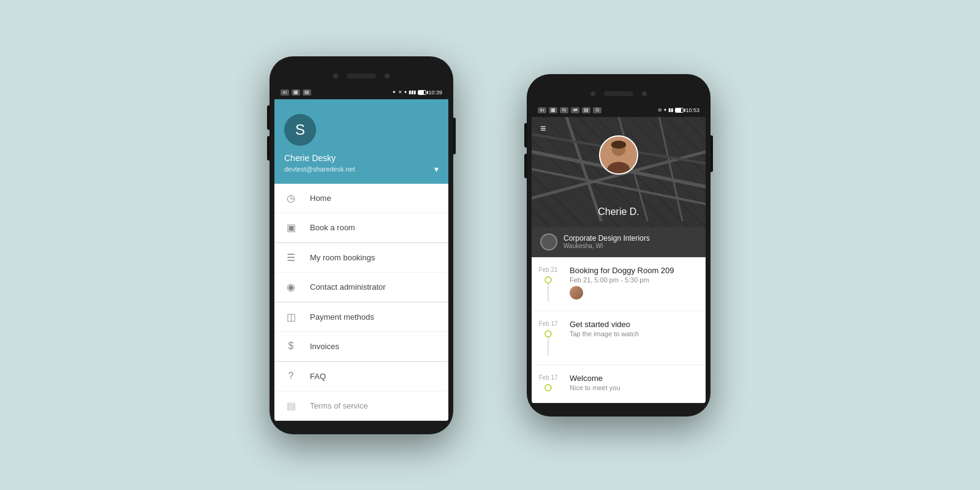  What do you see at coordinates (291, 228) in the screenshot?
I see `book-room-icon: ▣` at bounding box center [291, 228].